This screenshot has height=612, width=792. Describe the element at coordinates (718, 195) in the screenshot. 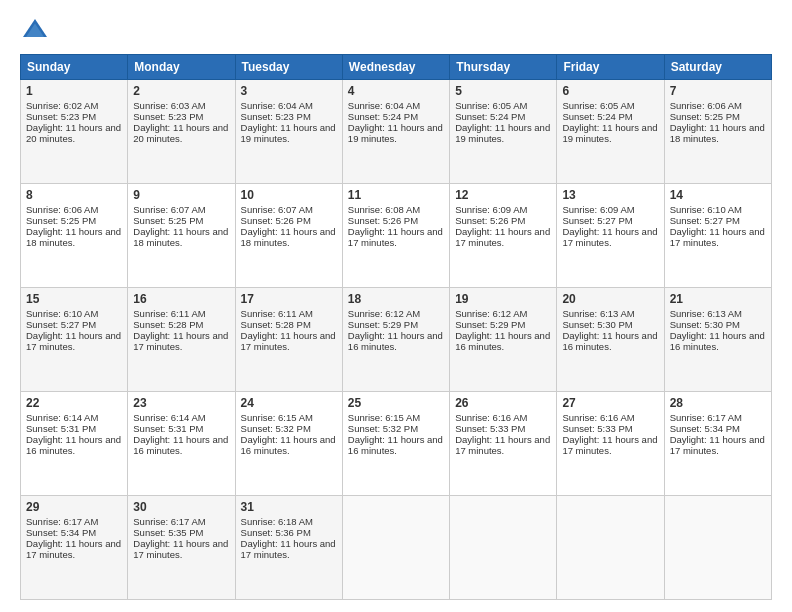

I see `day-number: 14` at that location.